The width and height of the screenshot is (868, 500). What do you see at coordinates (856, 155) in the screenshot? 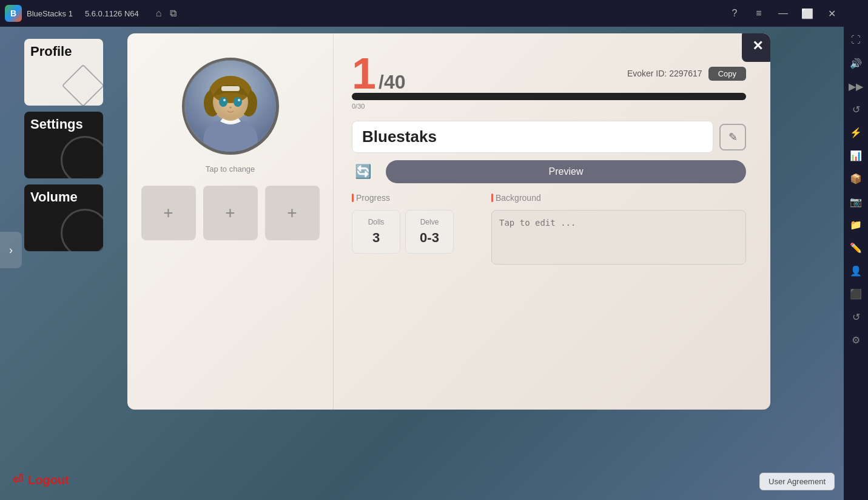
I see `sidebar-analytics: 📊` at bounding box center [856, 155].